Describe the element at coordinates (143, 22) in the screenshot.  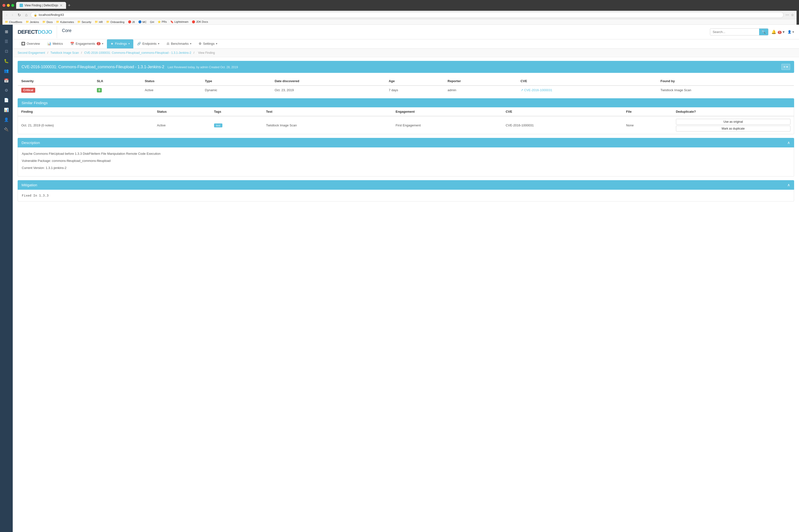
I see `bookmark-mc: 🔵 MC` at that location.